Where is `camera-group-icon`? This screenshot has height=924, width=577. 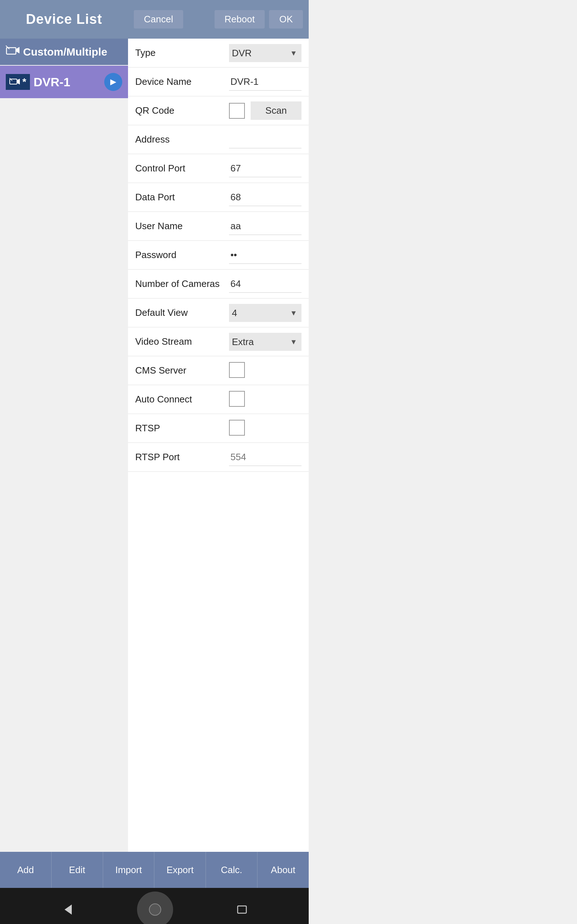
camera-group-icon is located at coordinates (13, 52).